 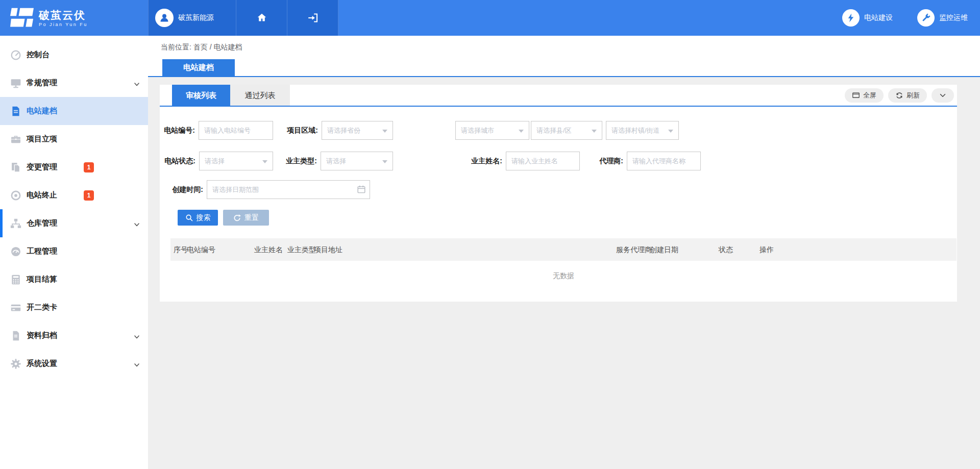 What do you see at coordinates (357, 161) in the screenshot?
I see `owner-type-field: 业主类型: 请选择` at bounding box center [357, 161].